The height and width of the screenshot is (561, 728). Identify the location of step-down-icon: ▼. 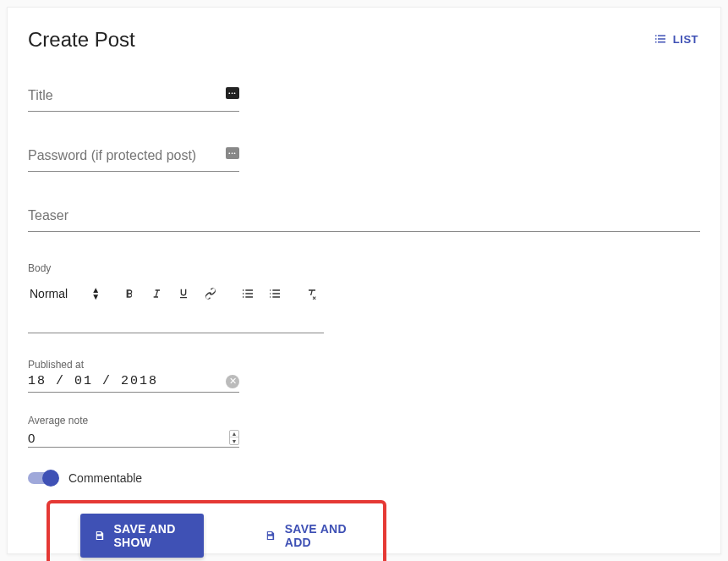
(234, 441).